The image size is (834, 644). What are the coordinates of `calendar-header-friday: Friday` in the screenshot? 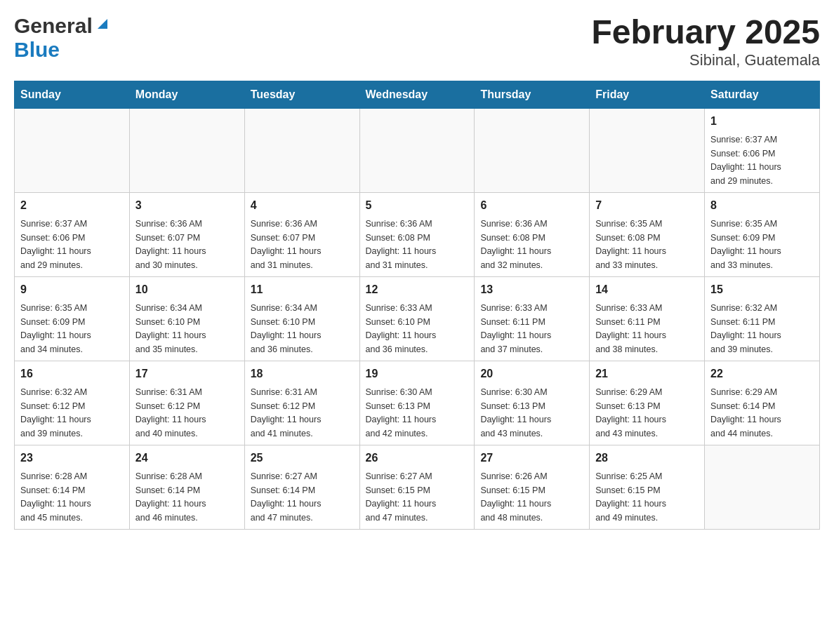 It's located at (647, 94).